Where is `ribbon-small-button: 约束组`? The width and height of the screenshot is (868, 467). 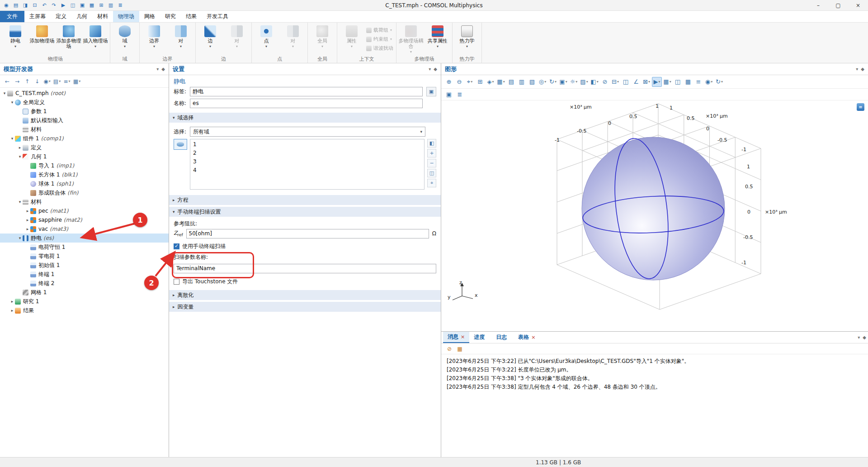 ribbon-small-button: 约束组 is located at coordinates (380, 39).